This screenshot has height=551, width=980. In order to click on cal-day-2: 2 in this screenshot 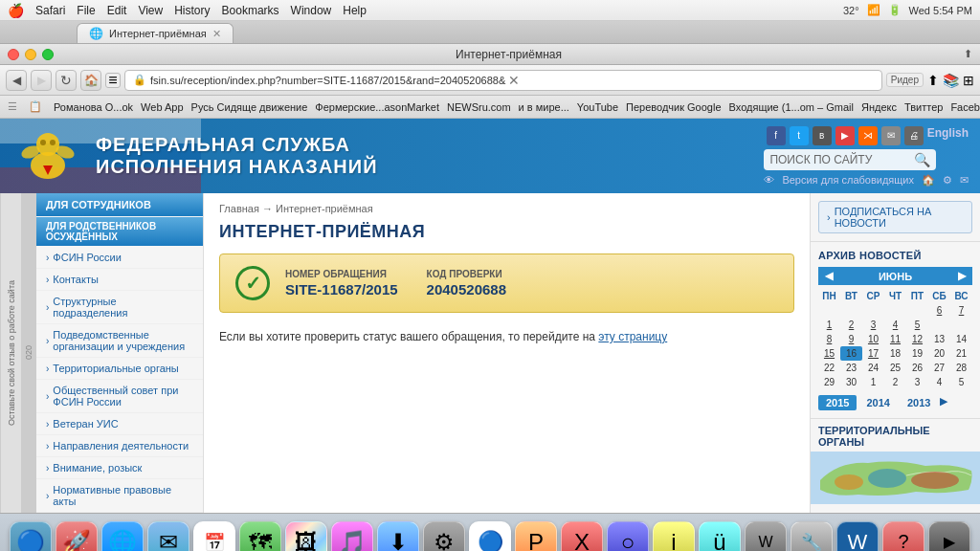, I will do `click(852, 325)`.